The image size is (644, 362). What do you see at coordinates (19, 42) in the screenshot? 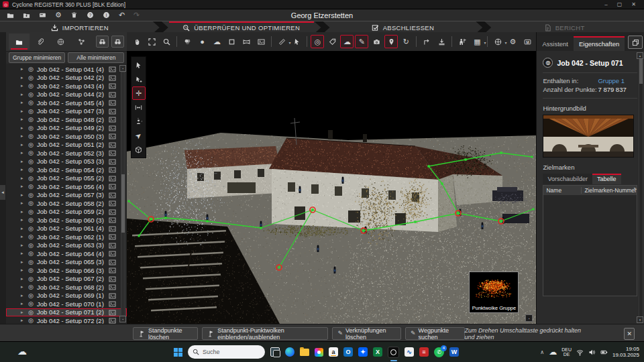
I see `sidebar-tab-sites` at bounding box center [19, 42].